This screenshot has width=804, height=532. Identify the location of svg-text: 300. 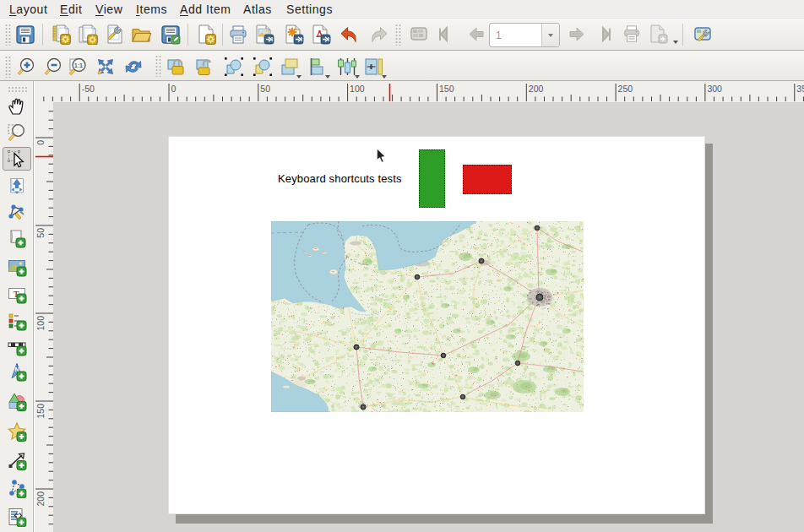
(714, 89).